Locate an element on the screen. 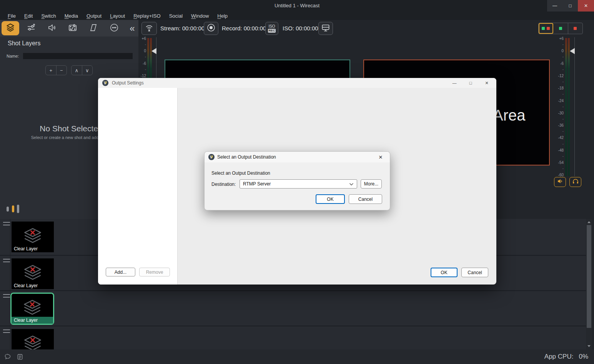 This screenshot has height=364, width=594. shot-list-scrollbar is located at coordinates (589, 284).